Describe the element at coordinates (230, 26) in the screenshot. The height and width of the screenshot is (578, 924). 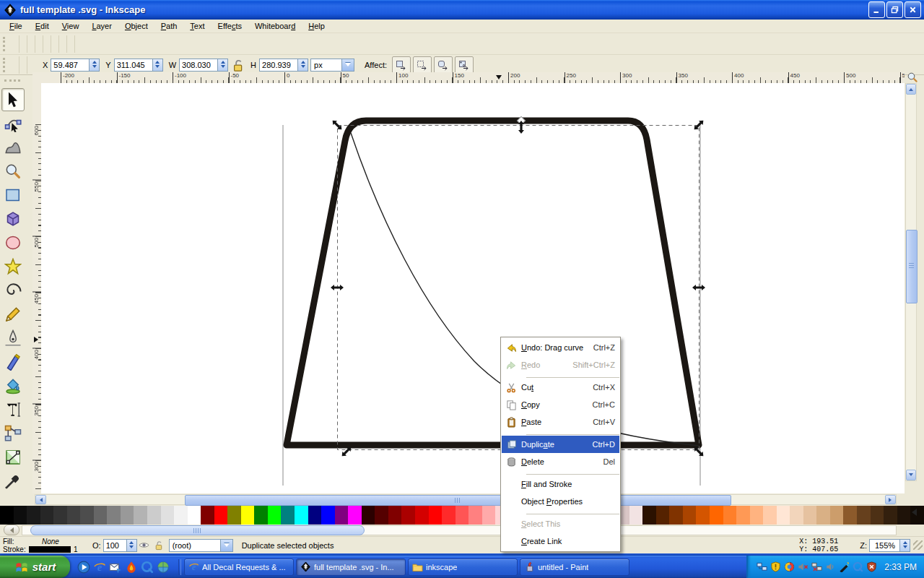
I see `menu-item: Effects` at that location.